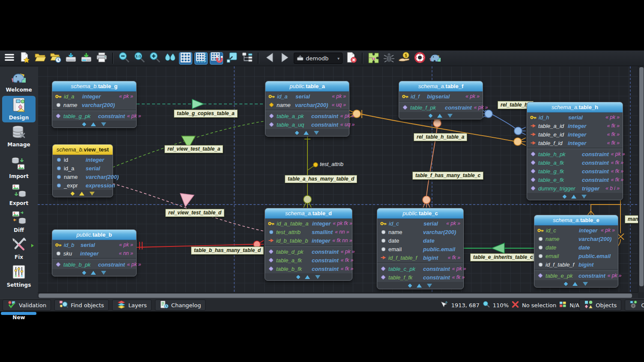 This screenshot has width=644, height=362. What do you see at coordinates (420, 249) in the screenshot?
I see `table-attribute-row: emailpublic.email` at bounding box center [420, 249].